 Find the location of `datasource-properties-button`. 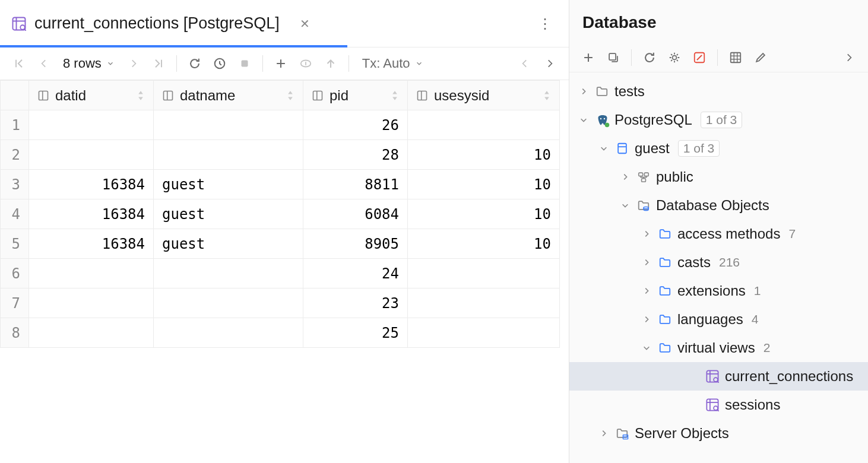

datasource-properties-button is located at coordinates (674, 58).